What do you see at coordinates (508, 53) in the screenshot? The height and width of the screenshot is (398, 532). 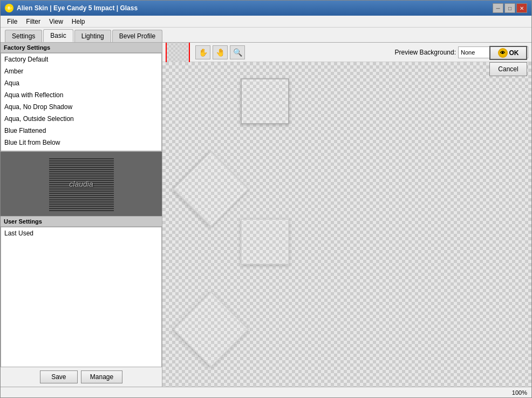 I see `ok-button: 👁 OK` at bounding box center [508, 53].